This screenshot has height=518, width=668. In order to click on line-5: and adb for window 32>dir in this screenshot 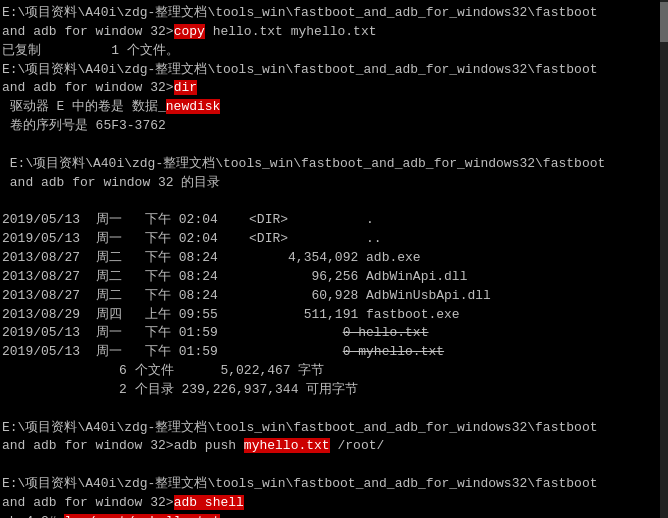, I will do `click(333, 88)`.